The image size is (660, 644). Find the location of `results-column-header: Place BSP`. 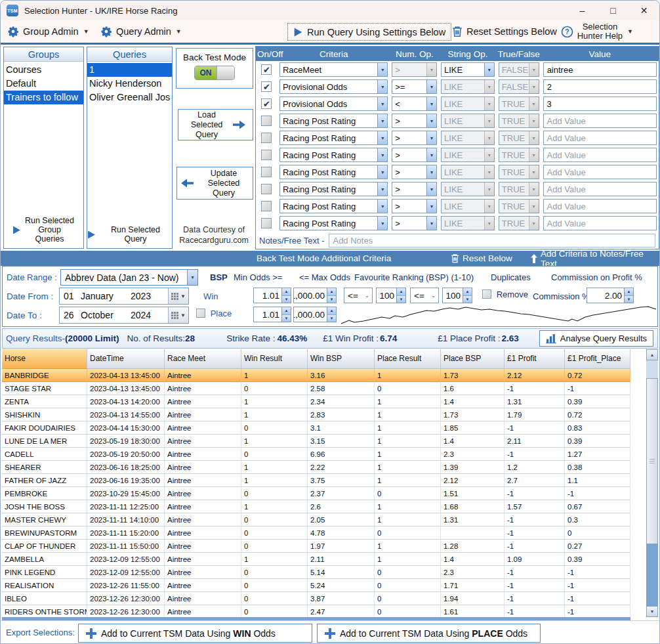

results-column-header: Place BSP is located at coordinates (472, 359).